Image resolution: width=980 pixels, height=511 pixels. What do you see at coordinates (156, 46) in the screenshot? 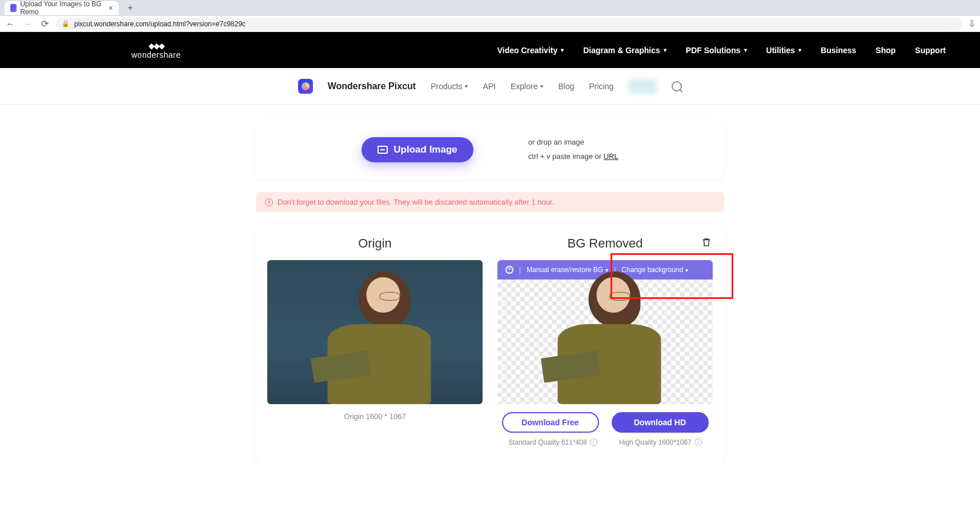
I see `logo-mark-icon: ◆◆◆` at bounding box center [156, 46].